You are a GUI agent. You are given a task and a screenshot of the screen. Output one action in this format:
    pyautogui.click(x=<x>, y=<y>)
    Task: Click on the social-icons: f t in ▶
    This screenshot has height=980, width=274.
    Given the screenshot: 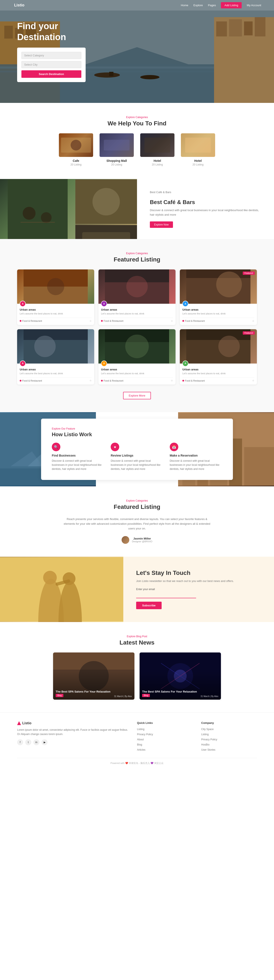 What is the action you would take?
    pyautogui.click(x=73, y=742)
    